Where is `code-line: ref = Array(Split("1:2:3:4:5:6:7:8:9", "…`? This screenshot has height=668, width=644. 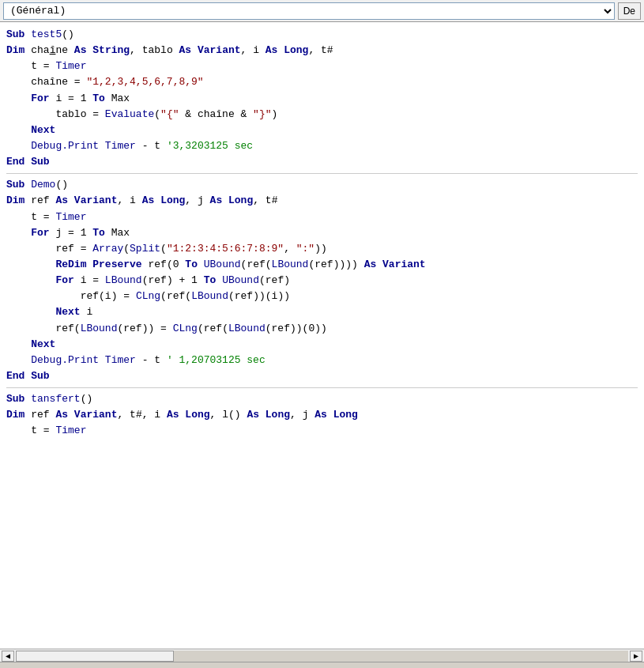 code-line: ref = Array(Split("1:2:3:4:5:6:7:8:9", "… is located at coordinates (322, 249).